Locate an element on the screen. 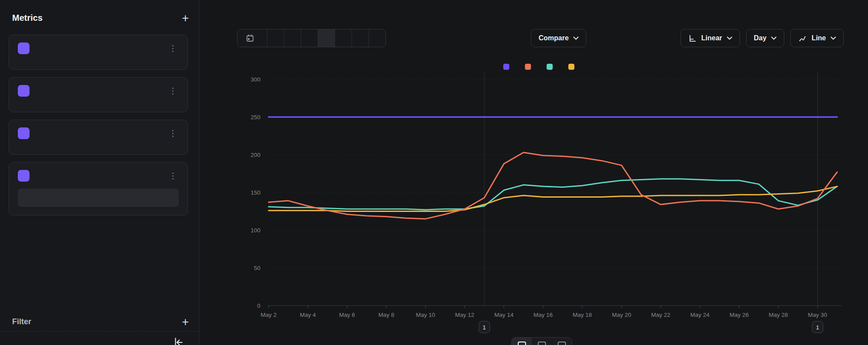 This screenshot has height=345, width=868. range-7d is located at coordinates (310, 38).